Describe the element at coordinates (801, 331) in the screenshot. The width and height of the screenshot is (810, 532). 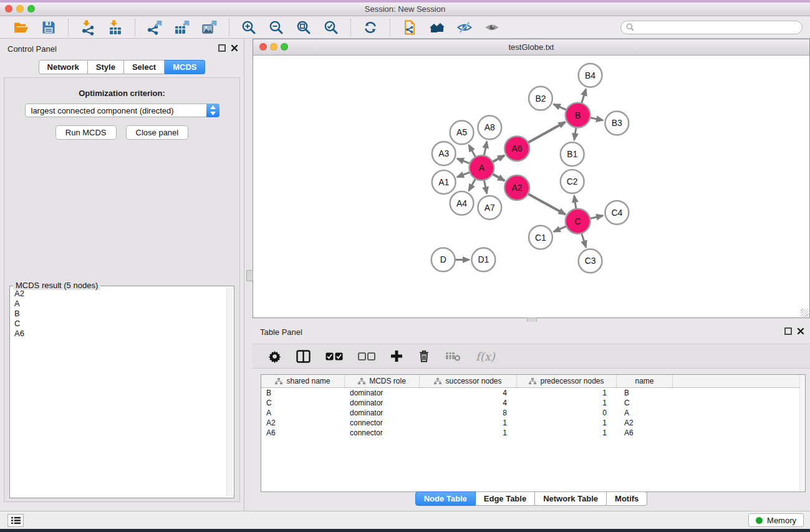
I see `close-table-panel-icon` at that location.